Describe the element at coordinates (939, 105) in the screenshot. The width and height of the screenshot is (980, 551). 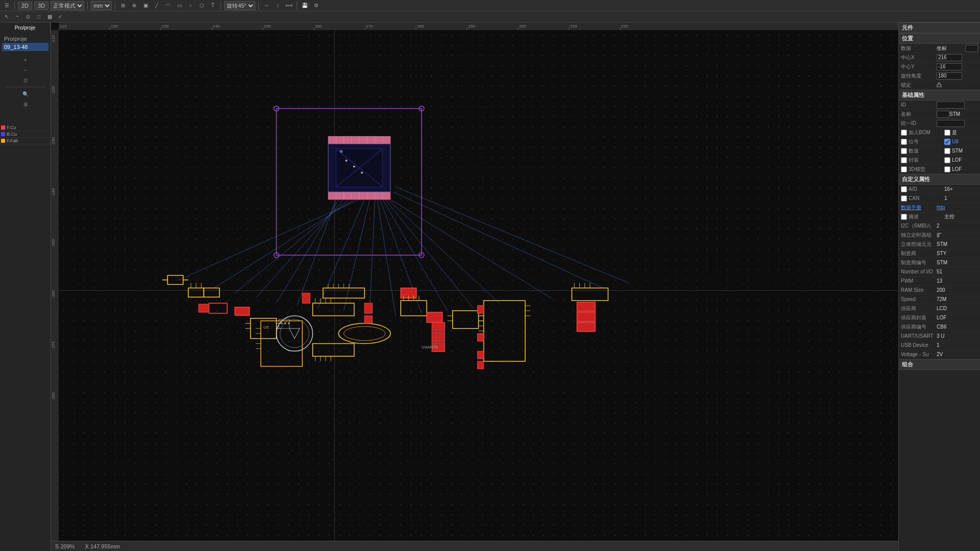
I see `row-id: ID` at that location.